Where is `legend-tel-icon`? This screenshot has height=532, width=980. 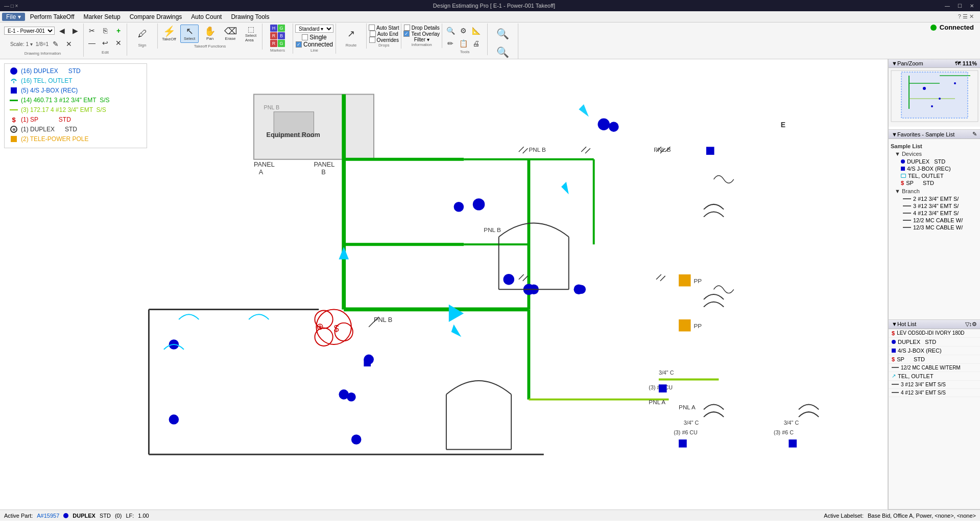
legend-tel-icon is located at coordinates (14, 81).